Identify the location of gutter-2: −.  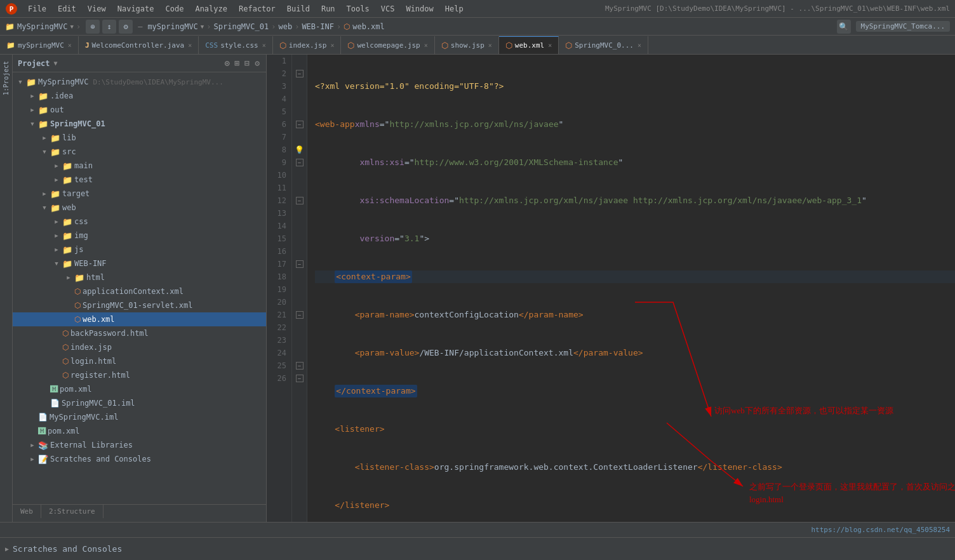
(300, 74).